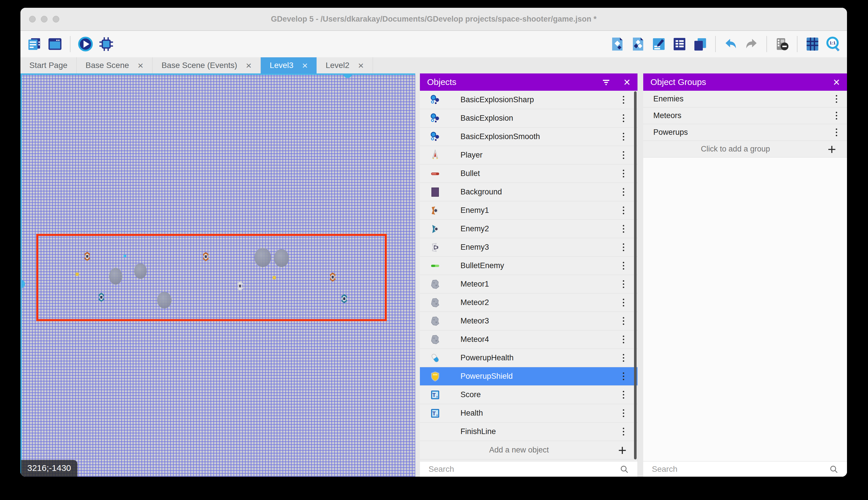  Describe the element at coordinates (745, 133) in the screenshot. I see `group-row-powerups: Powerups` at that location.